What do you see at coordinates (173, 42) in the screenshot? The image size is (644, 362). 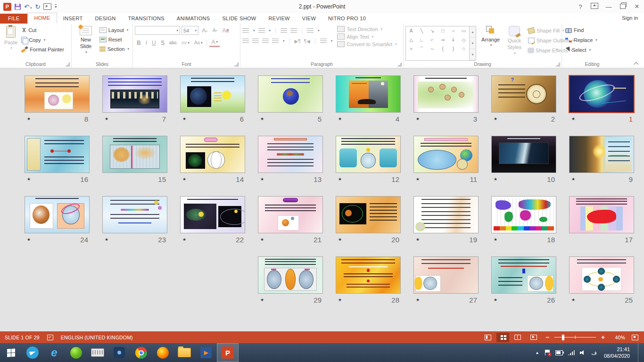 I see `strikethrough-button: abc` at bounding box center [173, 42].